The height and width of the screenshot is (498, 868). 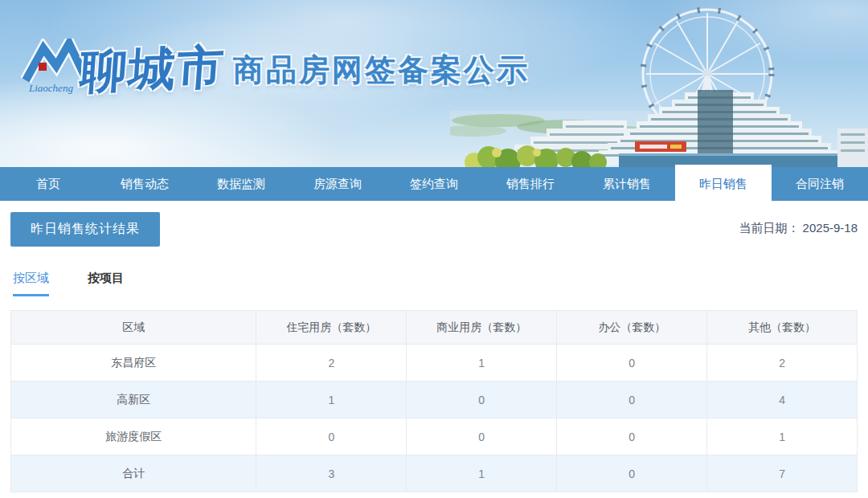 I want to click on site-name: 聊城市, so click(x=153, y=70).